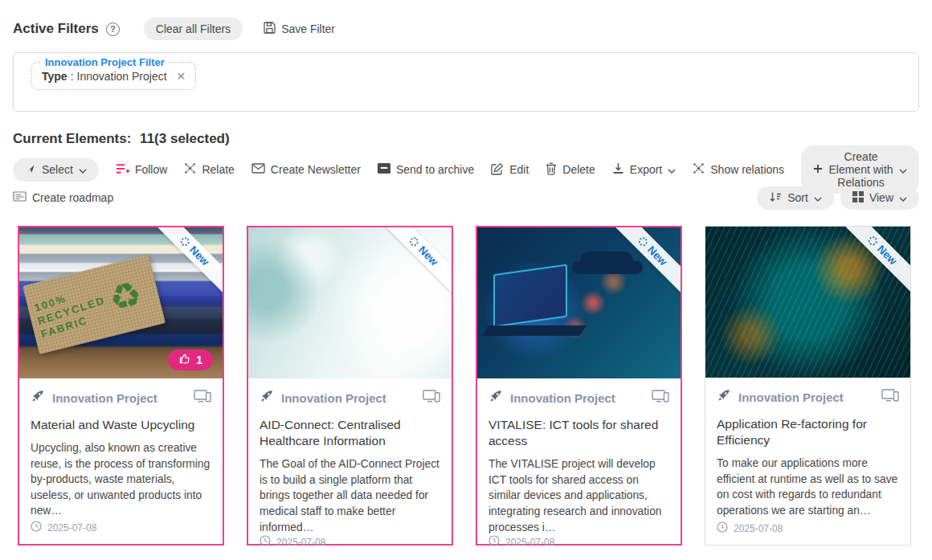  I want to click on filter-group-label: Innovation Project Filter, so click(104, 63).